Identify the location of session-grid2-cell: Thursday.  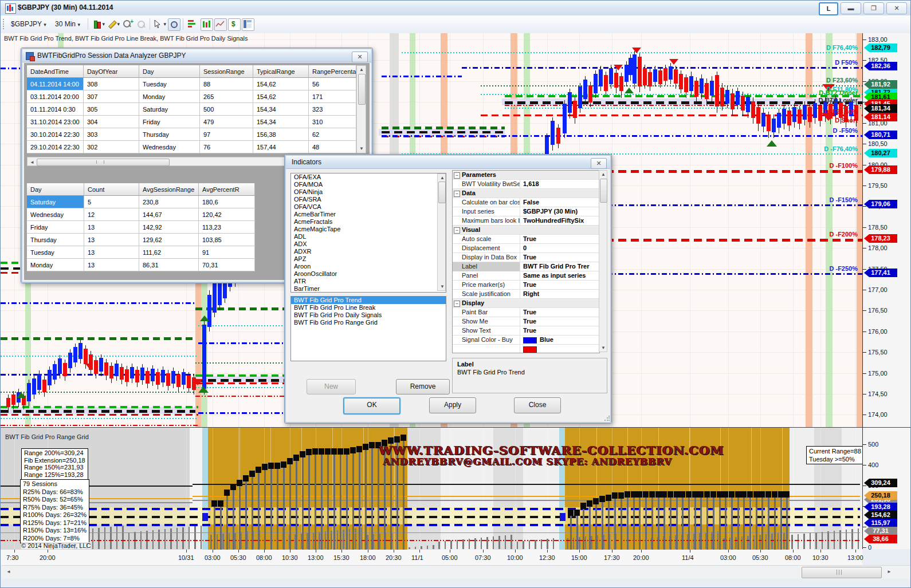
(56, 240).